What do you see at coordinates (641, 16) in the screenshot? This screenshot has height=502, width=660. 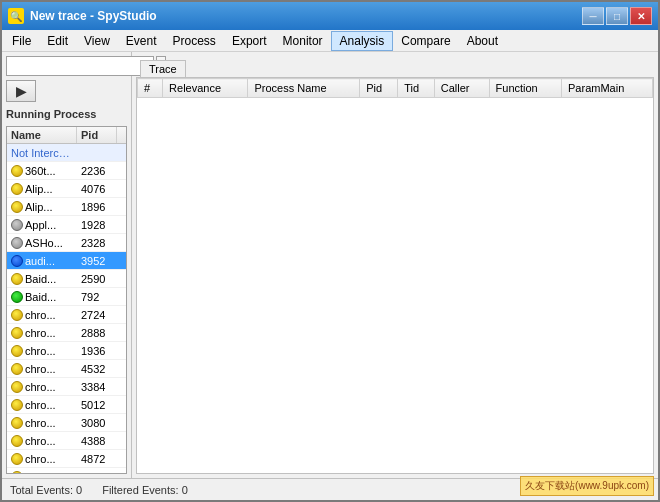 I see `close-button: ✕` at bounding box center [641, 16].